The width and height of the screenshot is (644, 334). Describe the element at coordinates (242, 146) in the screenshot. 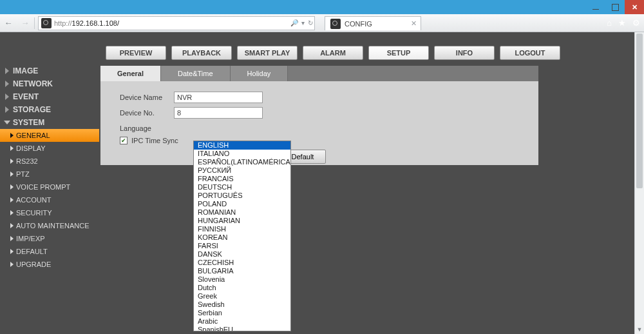

I see `language-option: ENGLISH` at that location.